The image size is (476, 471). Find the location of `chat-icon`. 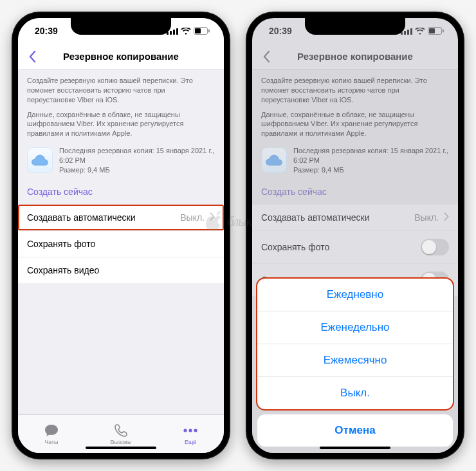

chat-icon is located at coordinates (51, 430).